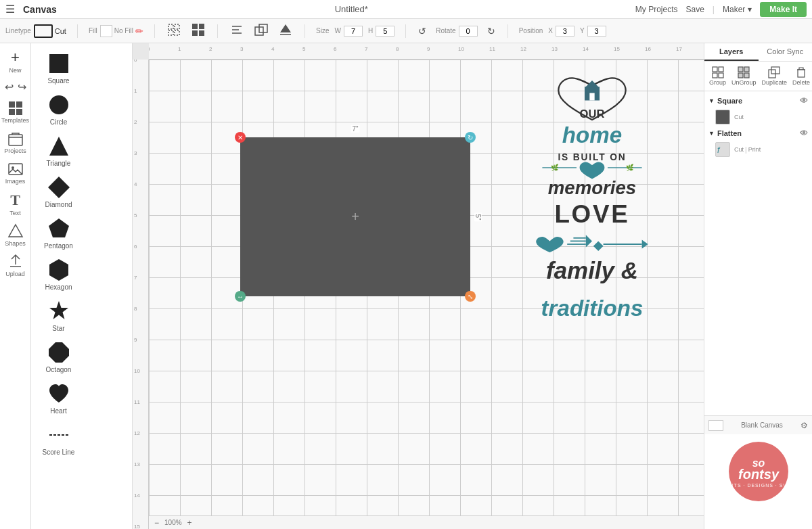 Image resolution: width=812 pixels, height=529 pixels. Describe the element at coordinates (470, 296) in the screenshot. I see `handle-bottom-right: ⤡` at that location.